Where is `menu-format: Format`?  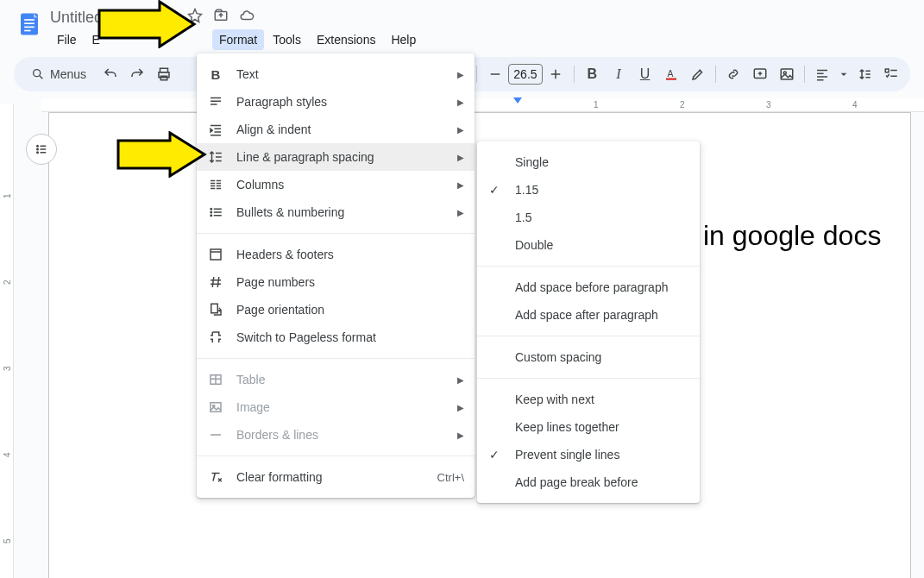 menu-format: Format is located at coordinates (238, 40).